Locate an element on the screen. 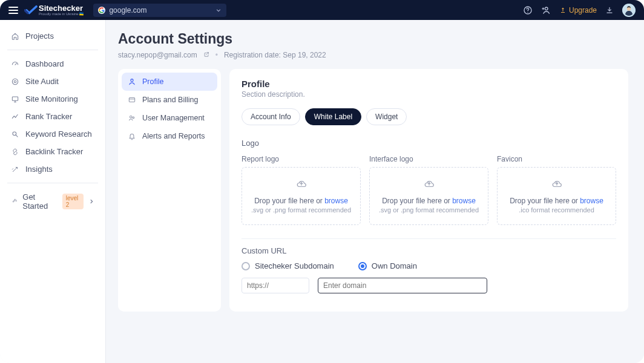 The width and height of the screenshot is (644, 363). profile-tabs: Account Info White Label Widget is located at coordinates (429, 117).